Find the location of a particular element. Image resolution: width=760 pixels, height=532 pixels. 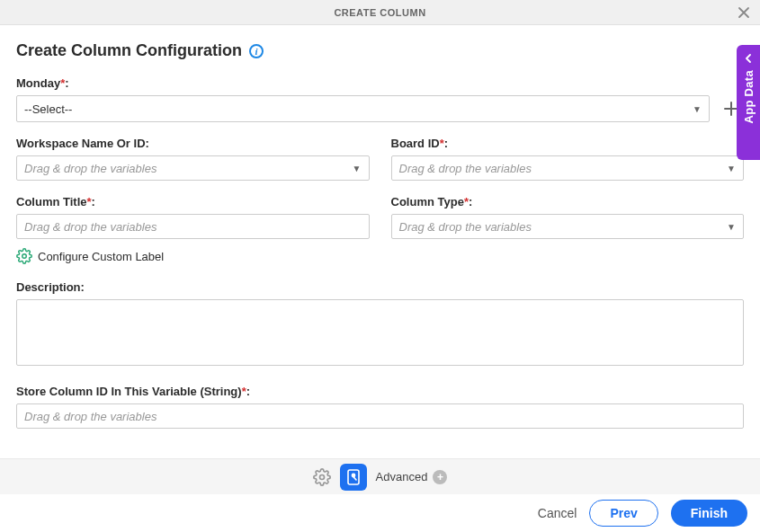

footer: Cancel Prev Finish is located at coordinates (380, 513).